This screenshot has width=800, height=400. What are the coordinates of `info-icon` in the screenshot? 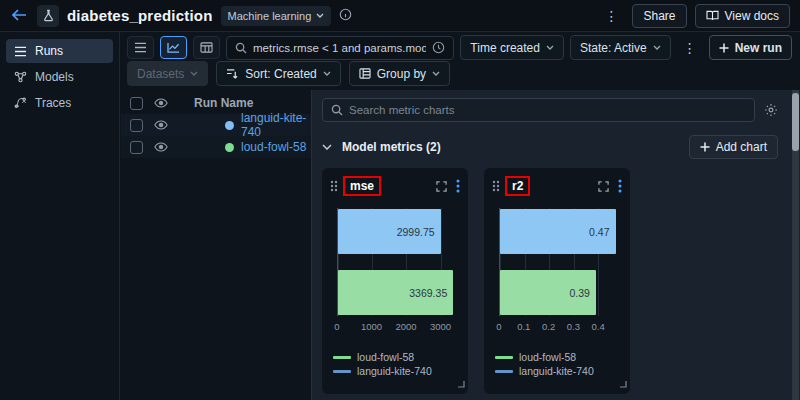 It's located at (346, 16).